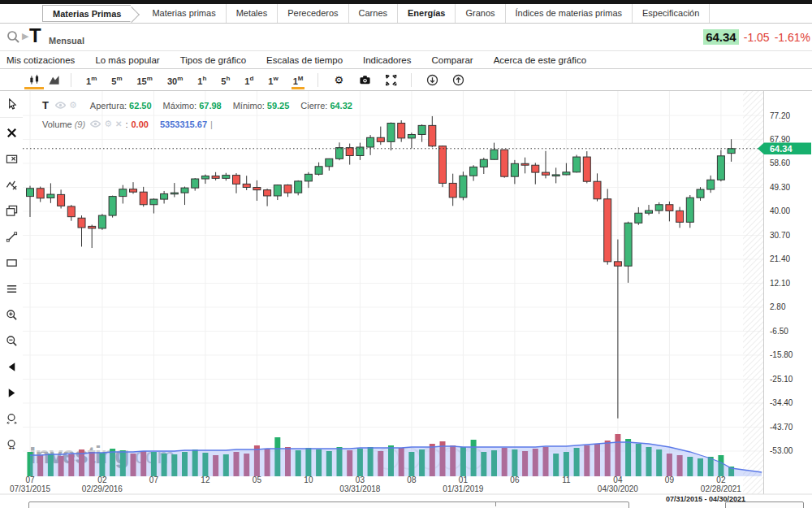 The image size is (812, 508). Describe the element at coordinates (365, 80) in the screenshot. I see `screenshot-icon` at that location.